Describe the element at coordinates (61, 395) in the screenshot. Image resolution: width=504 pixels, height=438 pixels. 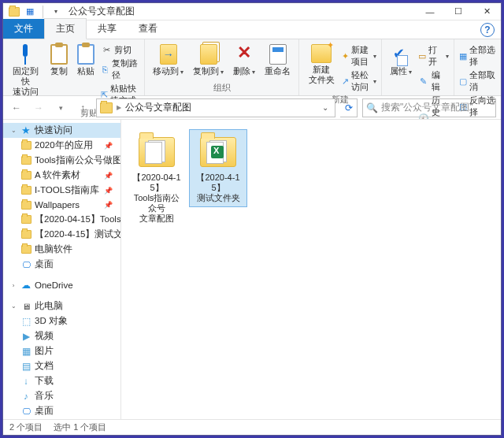
I see `sidebar-item-music: ♪音乐` at that location.